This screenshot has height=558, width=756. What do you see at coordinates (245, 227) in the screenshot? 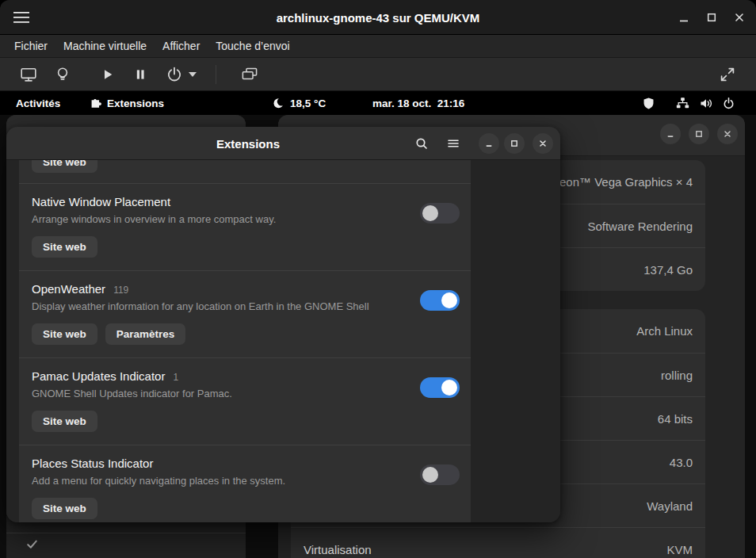
I see `extension-row: Native Window PlacementArrange windows i…` at bounding box center [245, 227].